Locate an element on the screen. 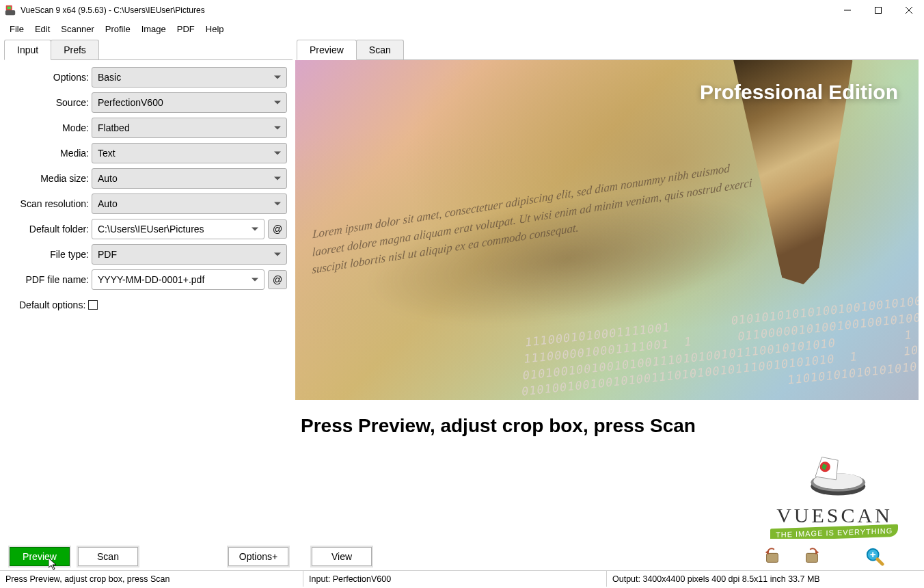 The width and height of the screenshot is (924, 588). menu-help: Help is located at coordinates (215, 29).